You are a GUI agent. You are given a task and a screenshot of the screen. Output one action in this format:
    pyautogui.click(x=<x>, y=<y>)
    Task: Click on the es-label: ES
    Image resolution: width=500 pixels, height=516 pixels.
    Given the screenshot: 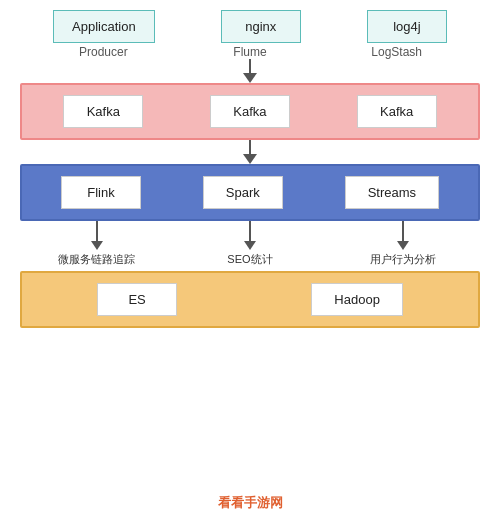 What is the action you would take?
    pyautogui.click(x=136, y=300)
    